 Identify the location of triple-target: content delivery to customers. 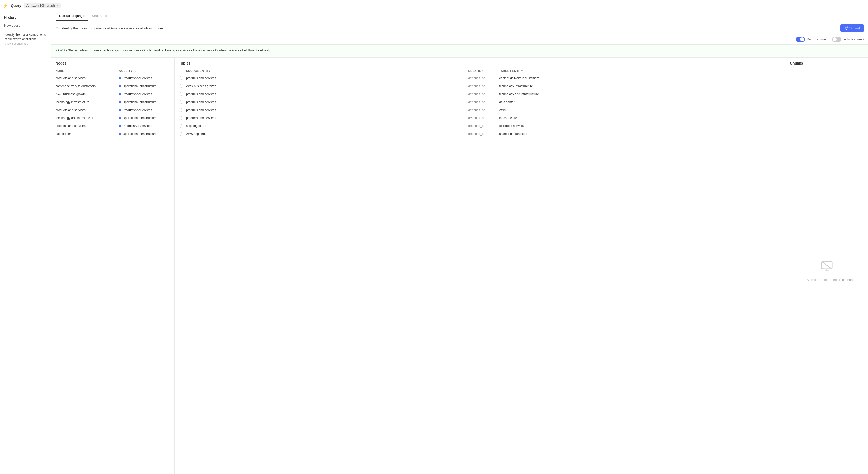
(641, 78).